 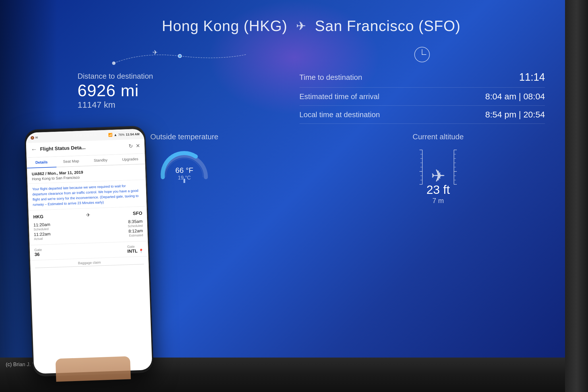 What do you see at coordinates (89, 262) in the screenshot?
I see `baggage-label: Baggage claim` at bounding box center [89, 262].